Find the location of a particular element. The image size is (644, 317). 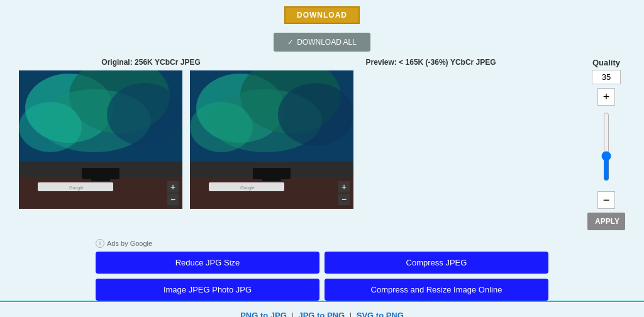

original-zoom-out: − is located at coordinates (173, 199).